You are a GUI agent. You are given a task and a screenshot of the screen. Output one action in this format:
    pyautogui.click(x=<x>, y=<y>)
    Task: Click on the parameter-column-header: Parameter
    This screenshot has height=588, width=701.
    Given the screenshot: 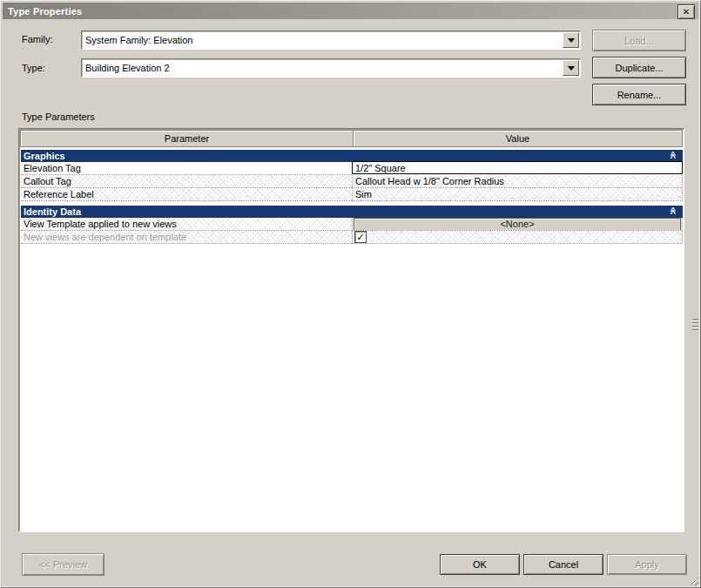 What is the action you would take?
    pyautogui.click(x=186, y=139)
    